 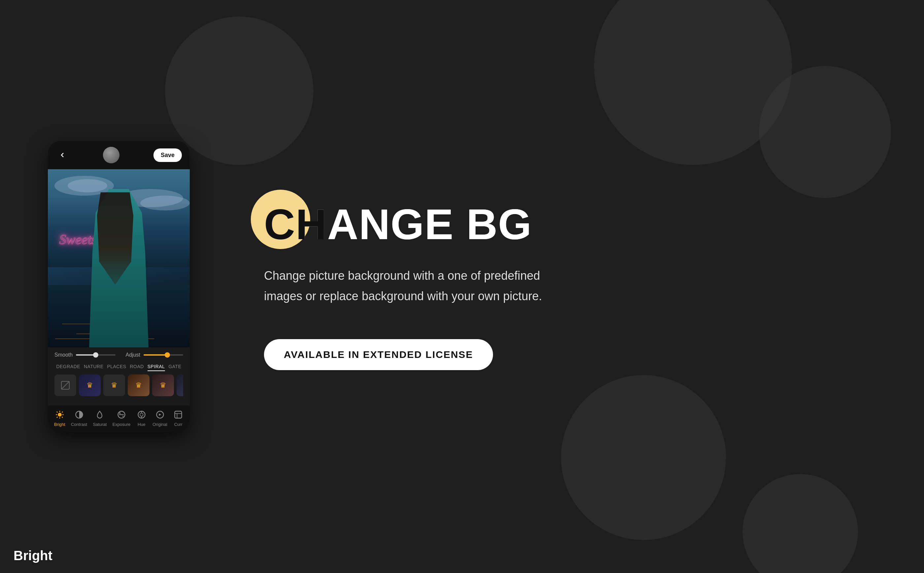 I want to click on toolbar-hue: Hue, so click(x=142, y=418).